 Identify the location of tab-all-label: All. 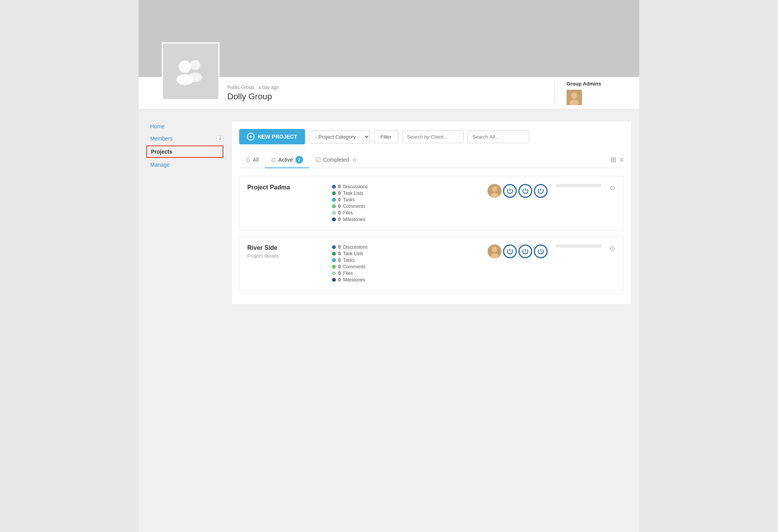
(256, 160).